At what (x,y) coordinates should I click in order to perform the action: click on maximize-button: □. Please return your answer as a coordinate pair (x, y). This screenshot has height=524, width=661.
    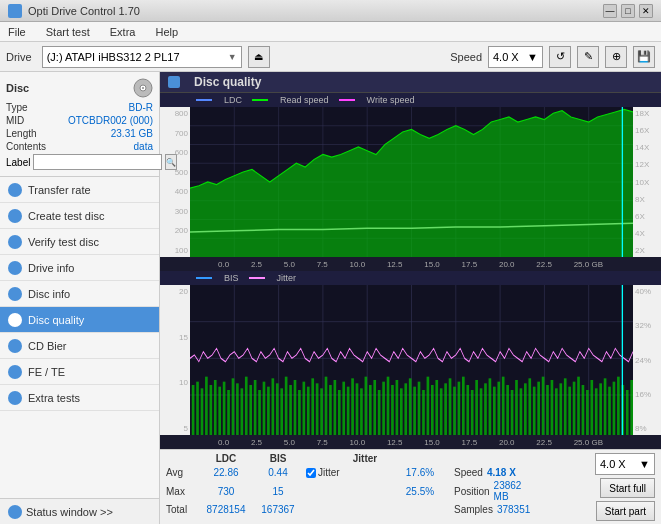
    Looking at the image, I should click on (628, 11).